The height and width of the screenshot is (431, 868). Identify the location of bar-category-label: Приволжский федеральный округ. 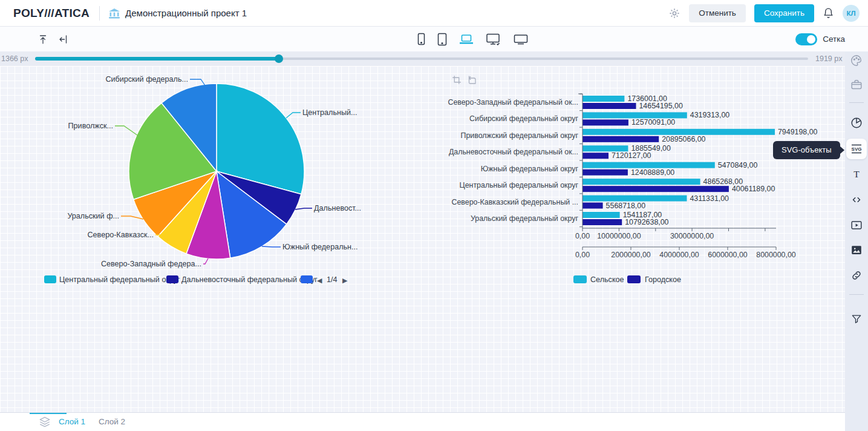
(520, 136).